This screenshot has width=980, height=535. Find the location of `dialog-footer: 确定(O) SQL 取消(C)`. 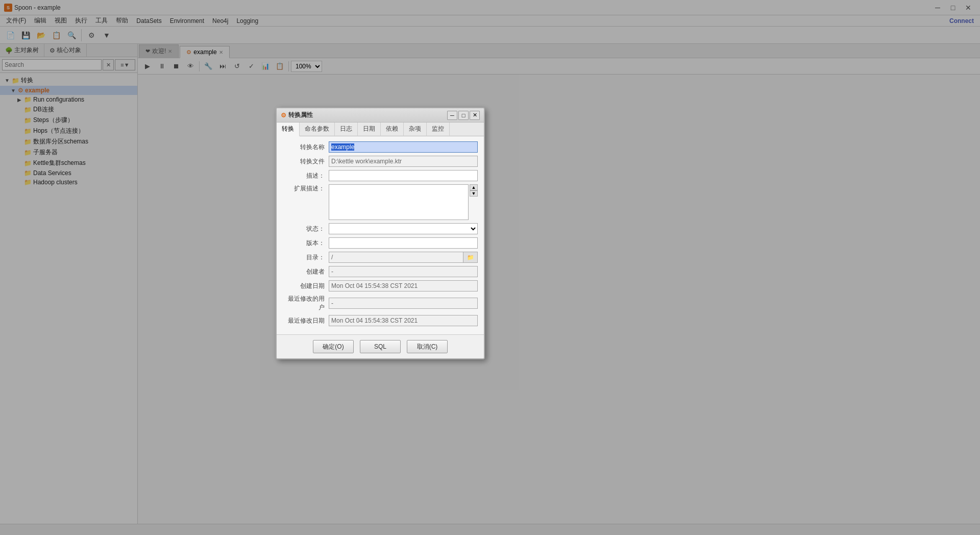

dialog-footer: 确定(O) SQL 取消(C) is located at coordinates (380, 346).